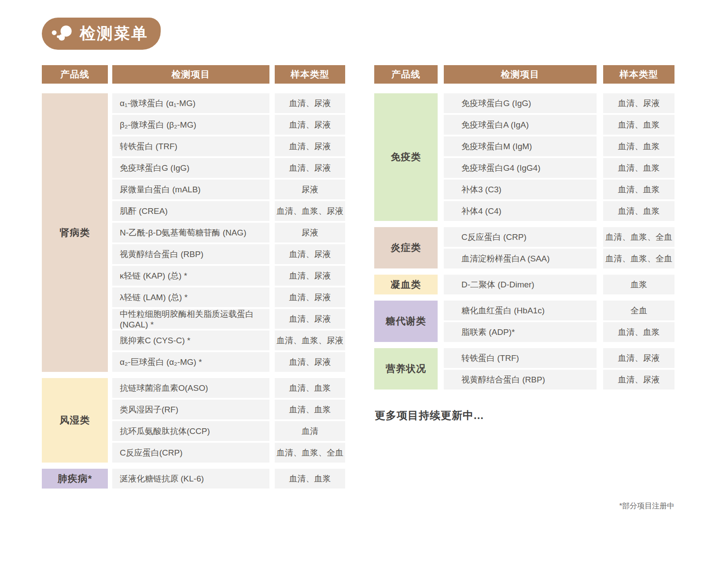 This screenshot has height=588, width=726. Describe the element at coordinates (524, 248) in the screenshot. I see `category-group: 炎症类C反应蛋白 (CRP)血清淀粉样蛋白A (SAA)血清、血浆、全血血清、血…` at that location.